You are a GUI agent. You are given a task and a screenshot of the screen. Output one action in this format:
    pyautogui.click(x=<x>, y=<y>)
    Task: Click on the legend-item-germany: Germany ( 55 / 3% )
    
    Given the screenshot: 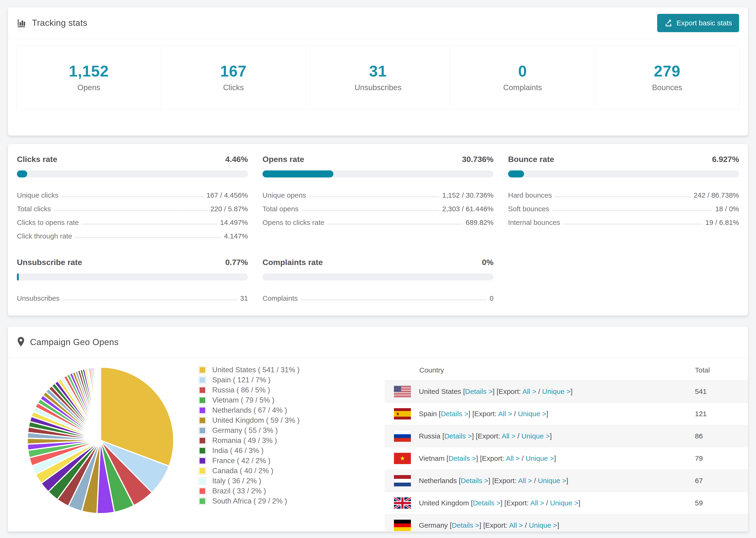 What is the action you would take?
    pyautogui.click(x=249, y=430)
    